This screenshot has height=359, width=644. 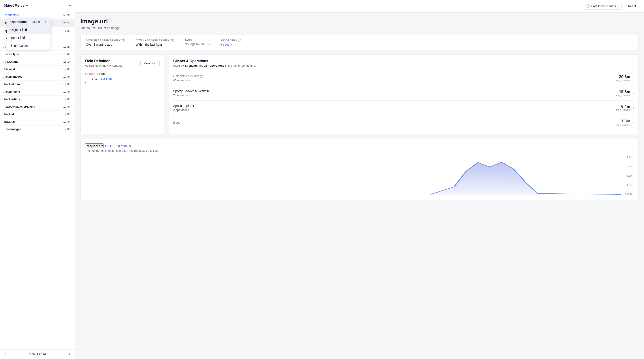 I want to click on client-req-label-spotify: REQUESTS, so click(x=623, y=95).